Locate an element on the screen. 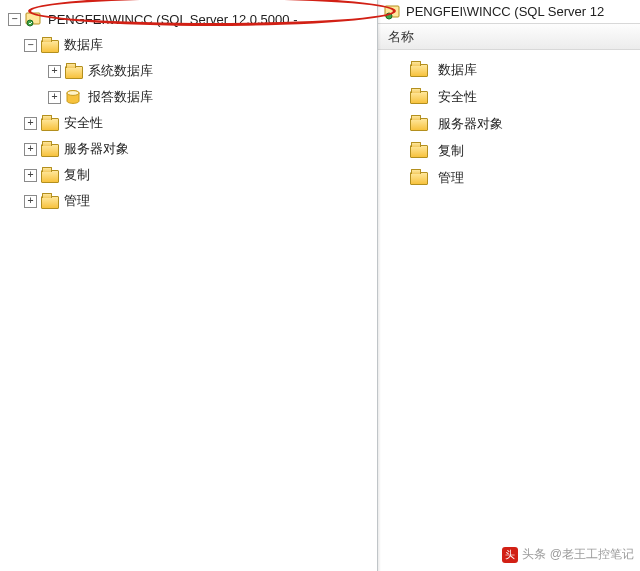  tree-node-label: 服务器对象 is located at coordinates (96, 149).